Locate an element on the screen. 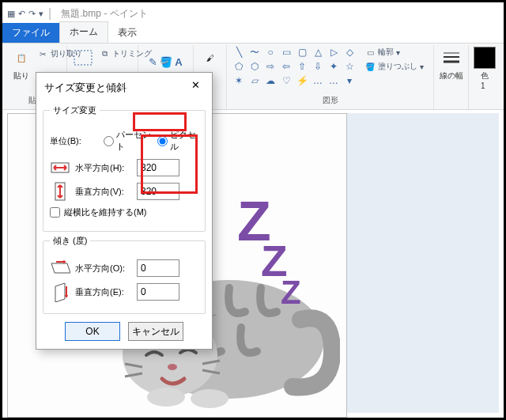 The height and width of the screenshot is (420, 506). linewidth-icon is located at coordinates (451, 58).